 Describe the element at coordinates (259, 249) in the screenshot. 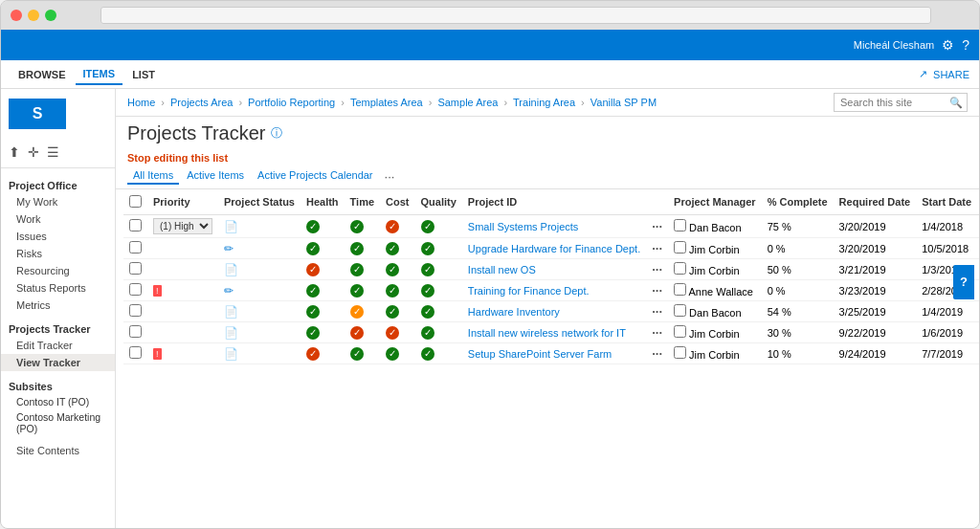

I see `cell-status: ✏` at that location.